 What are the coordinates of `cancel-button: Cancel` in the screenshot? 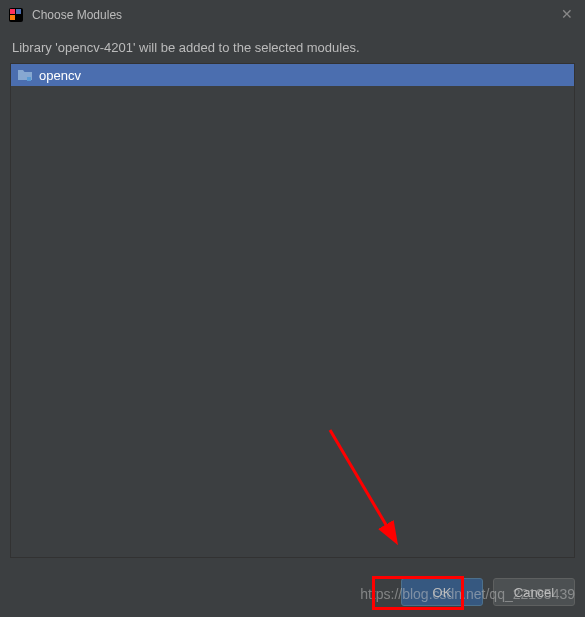 It's located at (534, 592).